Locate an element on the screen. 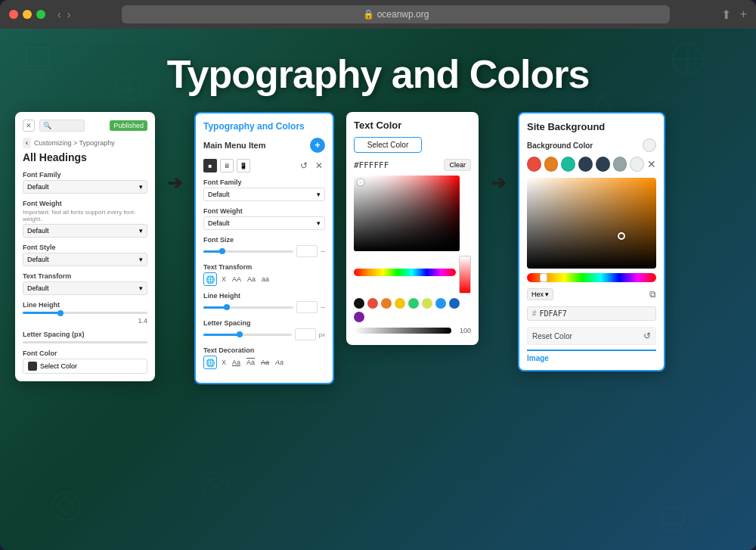 The image size is (756, 550). preset-orange is located at coordinates (386, 303).